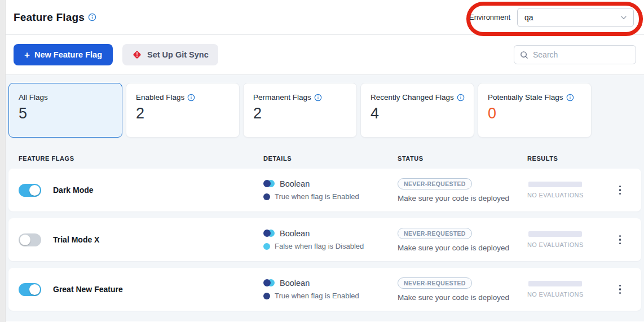  What do you see at coordinates (76, 240) in the screenshot?
I see `flag-name: Trial Mode X` at bounding box center [76, 240].